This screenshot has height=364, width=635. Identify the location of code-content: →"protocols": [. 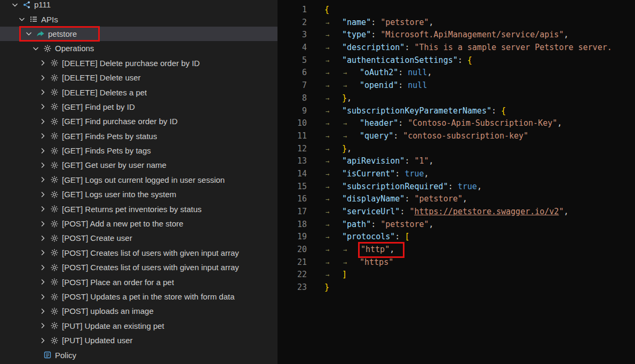
(358, 237).